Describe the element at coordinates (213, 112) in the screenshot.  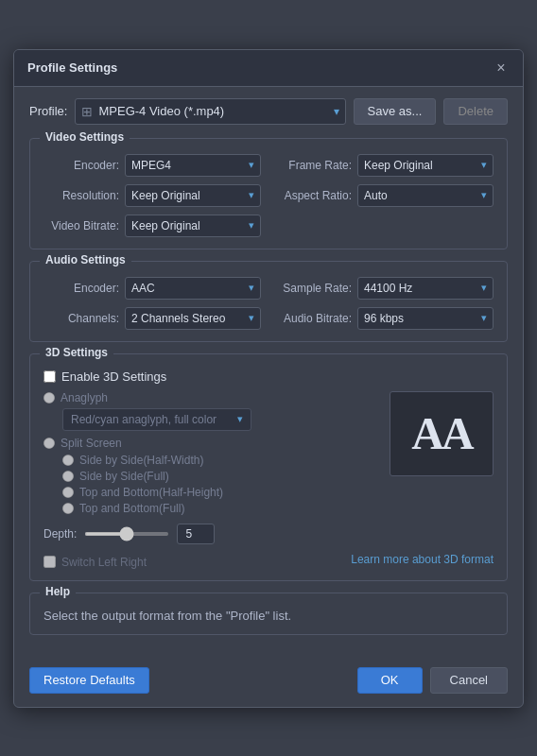
I see `profile-value: MPEG-4 Video (*.mp4)` at that location.